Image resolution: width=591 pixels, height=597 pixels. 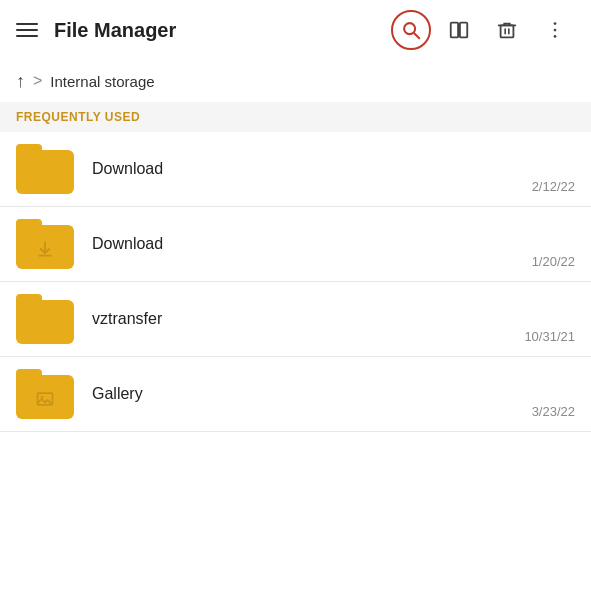 What do you see at coordinates (296, 394) in the screenshot?
I see `list-item: Gallery 3/23/22` at bounding box center [296, 394].